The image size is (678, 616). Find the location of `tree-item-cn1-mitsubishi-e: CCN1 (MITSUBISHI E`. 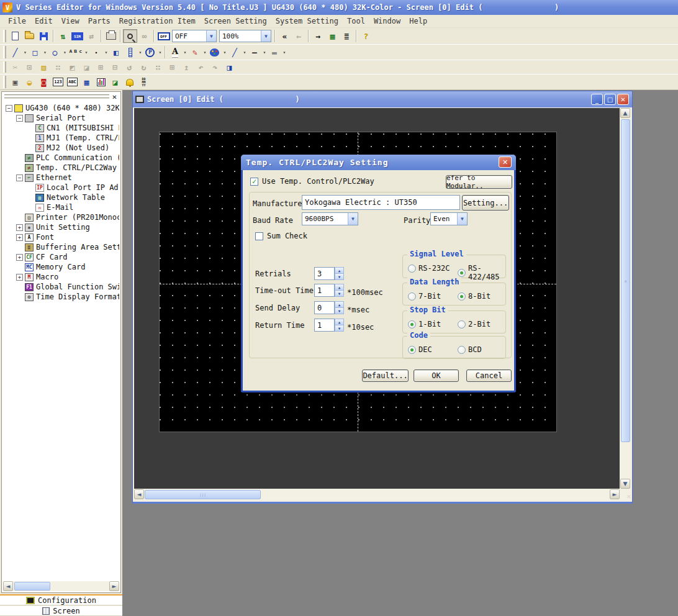

tree-item-cn1-mitsubishi-e: CCN1 (MITSUBISHI E is located at coordinates (61, 128).